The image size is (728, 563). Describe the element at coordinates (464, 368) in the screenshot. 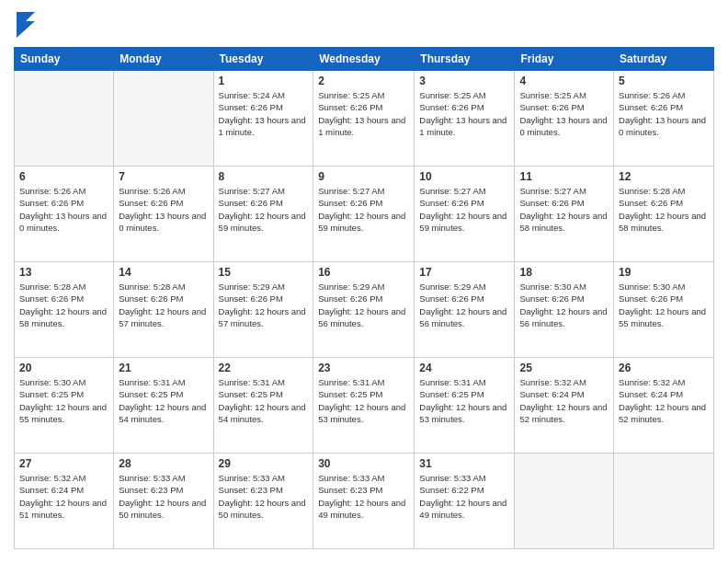

I see `day-number: 24` at that location.